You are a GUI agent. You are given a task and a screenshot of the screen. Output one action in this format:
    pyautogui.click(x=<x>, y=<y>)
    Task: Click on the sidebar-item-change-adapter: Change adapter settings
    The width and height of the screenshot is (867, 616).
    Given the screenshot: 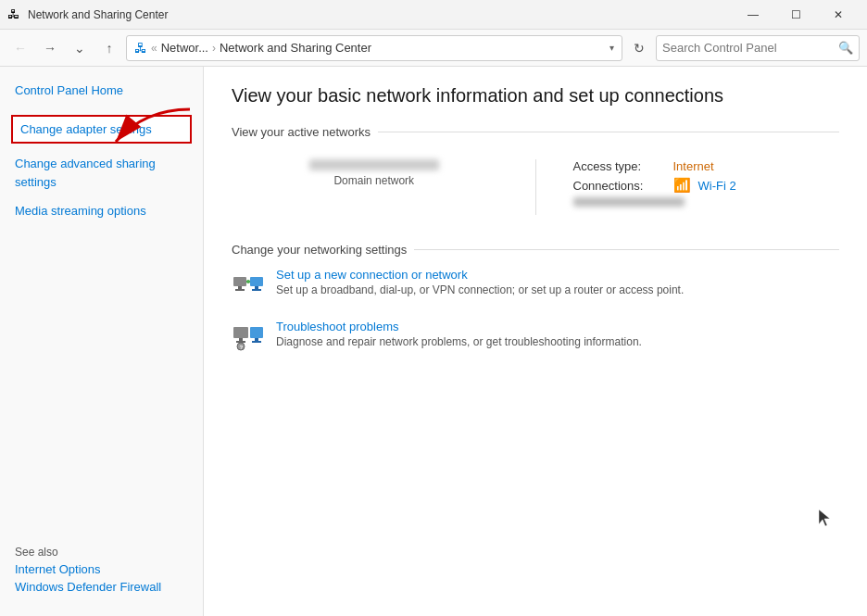 What is the action you would take?
    pyautogui.click(x=102, y=130)
    